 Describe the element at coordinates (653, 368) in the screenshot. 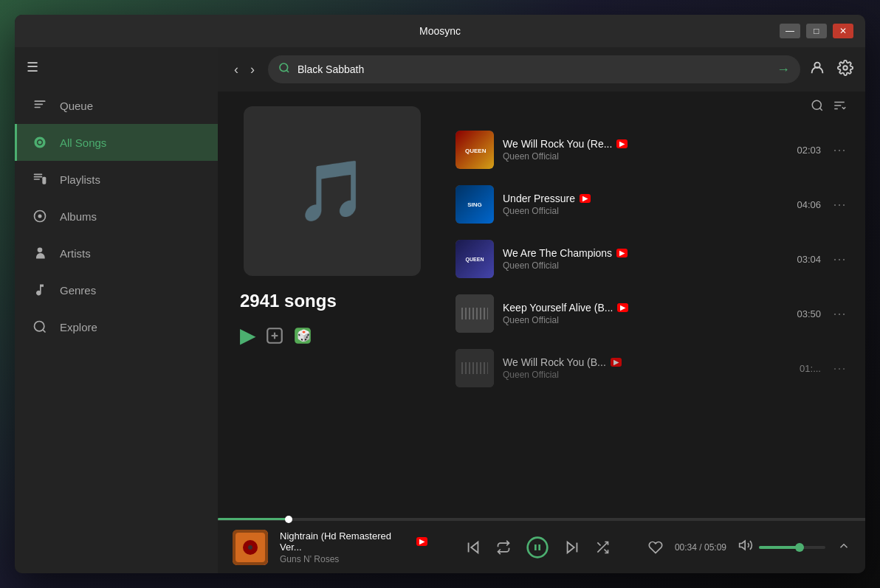

I see `song-item: We Will Rock You (B... ▶ Queen Official …` at that location.